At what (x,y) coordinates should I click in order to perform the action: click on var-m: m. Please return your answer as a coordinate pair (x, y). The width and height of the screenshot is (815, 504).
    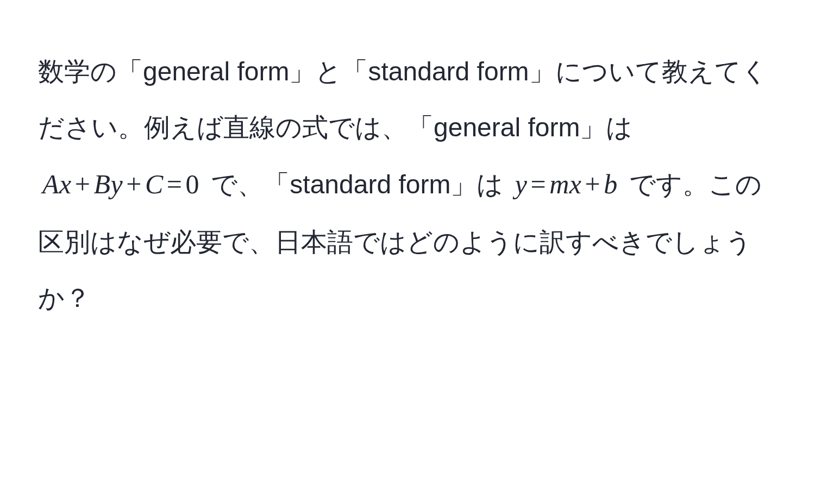
    Looking at the image, I should click on (560, 184).